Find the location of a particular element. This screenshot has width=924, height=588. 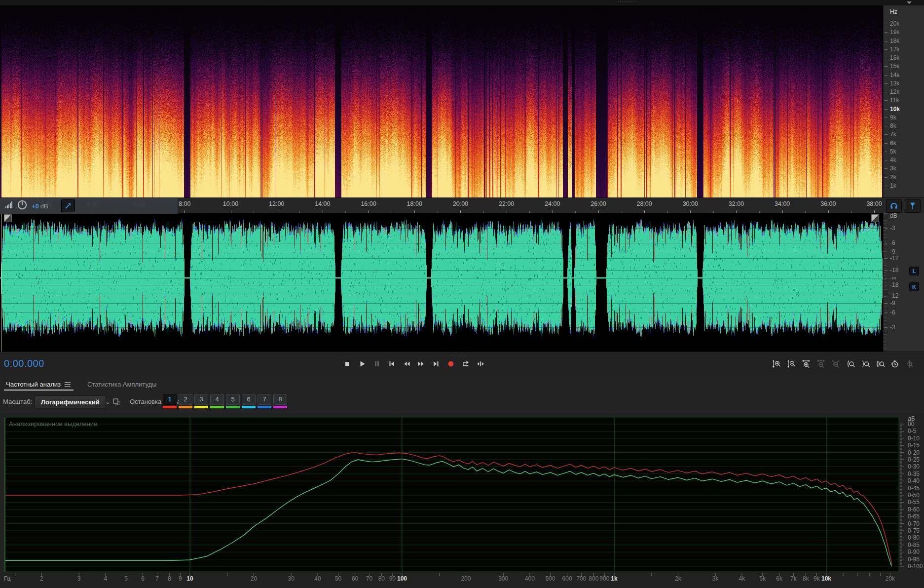

play-button is located at coordinates (362, 364).